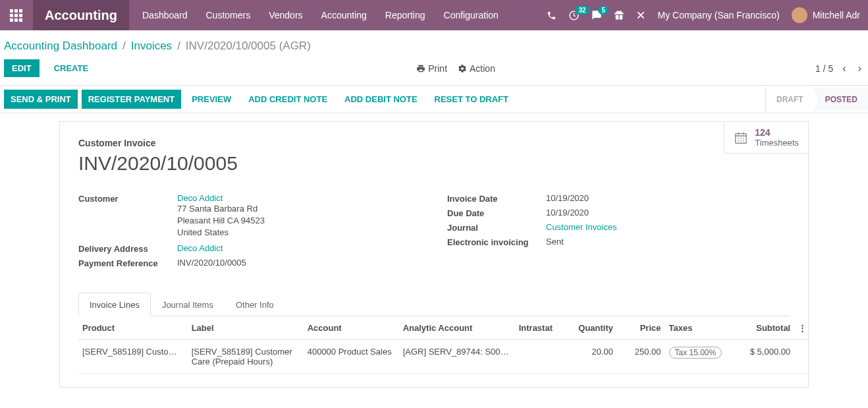 The height and width of the screenshot is (408, 868). Describe the element at coordinates (188, 305) in the screenshot. I see `tab-journal-items: Journal Items` at that location.